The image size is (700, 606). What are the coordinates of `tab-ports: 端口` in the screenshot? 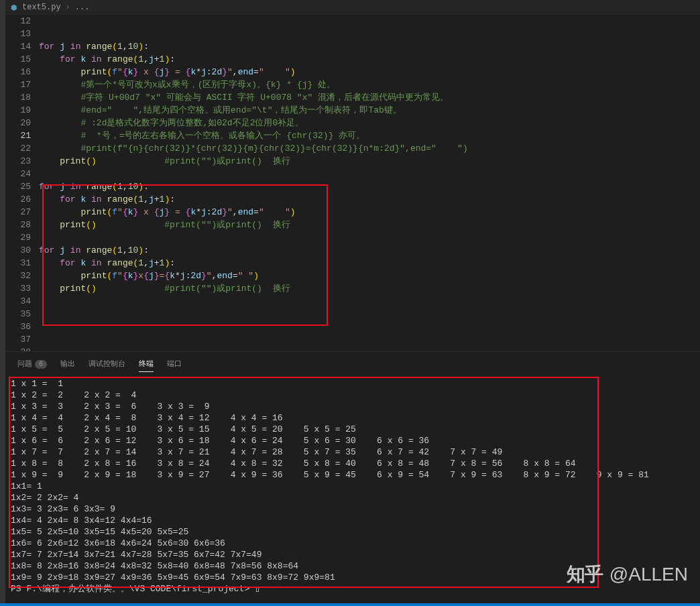 It's located at (174, 363).